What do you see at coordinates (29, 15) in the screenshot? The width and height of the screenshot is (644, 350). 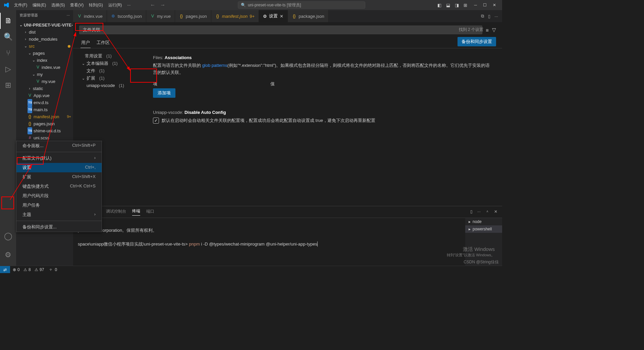 I see `explorer-title: 资源管理器` at bounding box center [29, 15].